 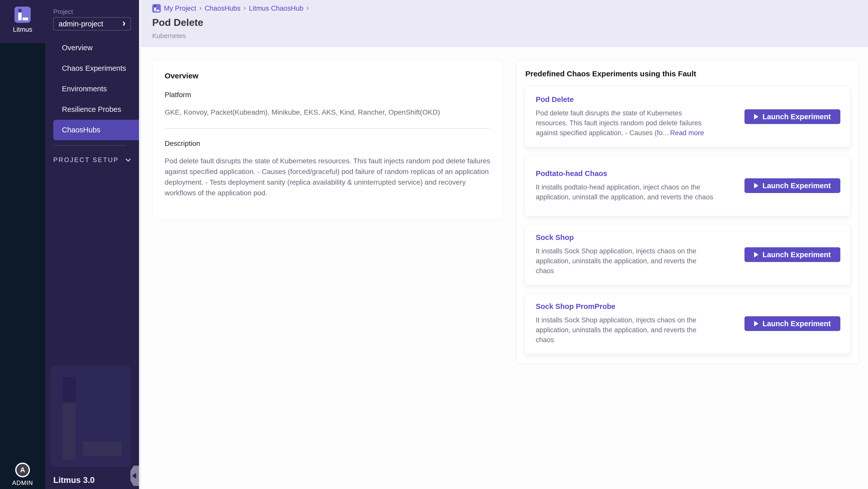 What do you see at coordinates (328, 129) in the screenshot?
I see `overview-divider` at bounding box center [328, 129].